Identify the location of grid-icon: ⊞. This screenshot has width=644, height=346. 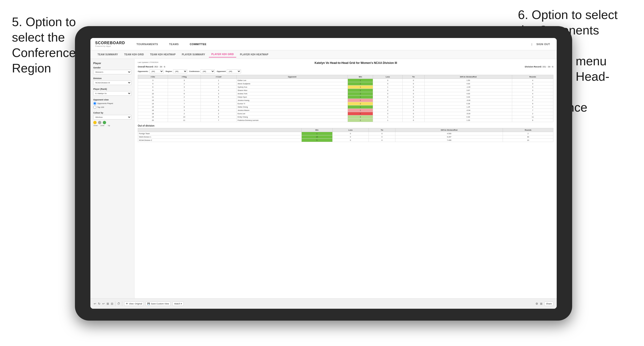
(541, 304).